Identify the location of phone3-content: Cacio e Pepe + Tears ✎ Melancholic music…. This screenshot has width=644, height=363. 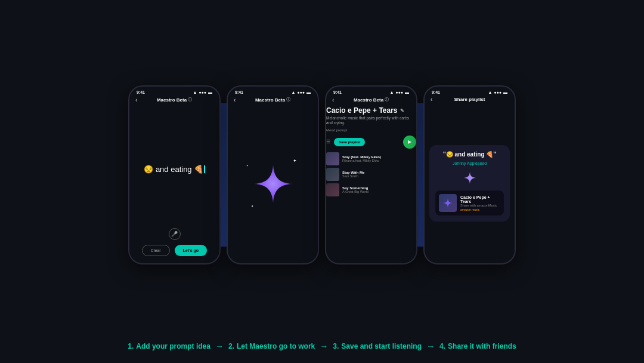
(371, 184).